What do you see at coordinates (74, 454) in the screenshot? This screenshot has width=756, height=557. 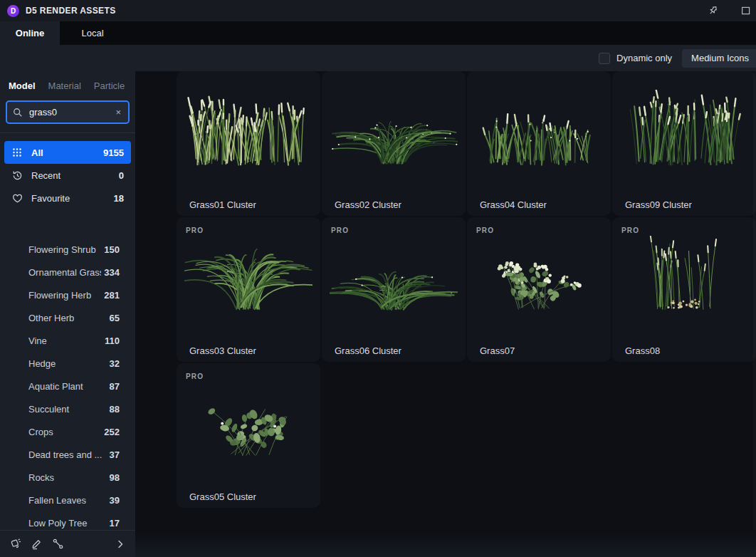 I see `category-item: Dead trees and ... 37` at bounding box center [74, 454].